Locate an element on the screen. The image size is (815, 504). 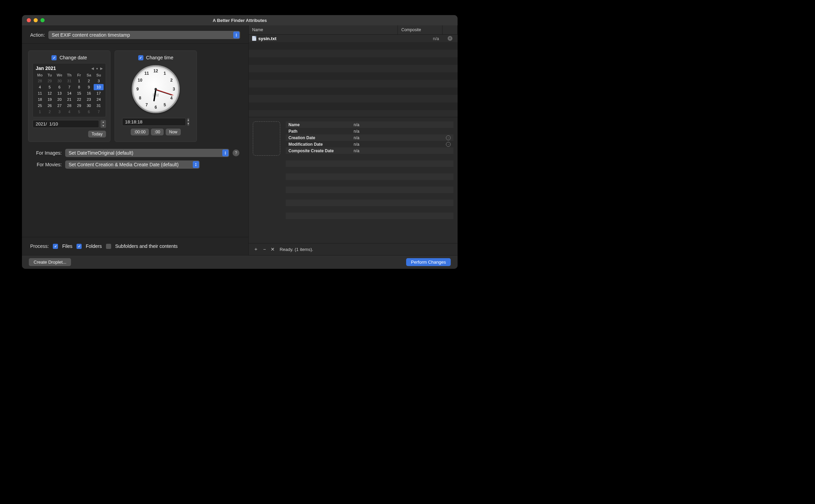
th-composite: Composite is located at coordinates (420, 30).